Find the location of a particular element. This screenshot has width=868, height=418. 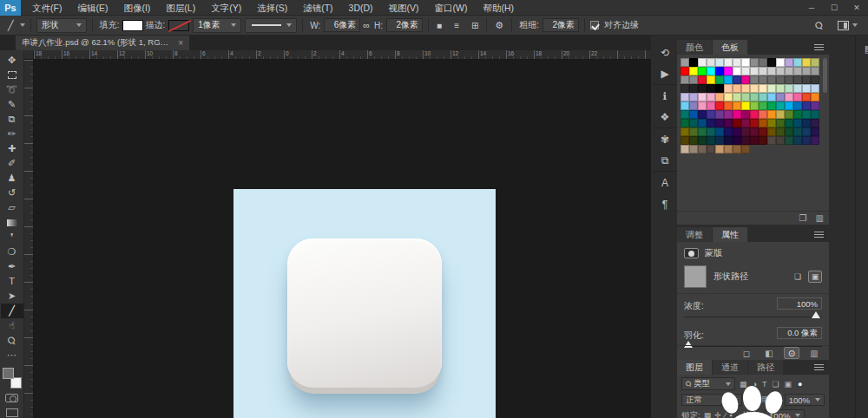

document-tab: 串讲八作业.psd @ 62.1% (形状 1, RGB/8#) * × is located at coordinates (102, 43).